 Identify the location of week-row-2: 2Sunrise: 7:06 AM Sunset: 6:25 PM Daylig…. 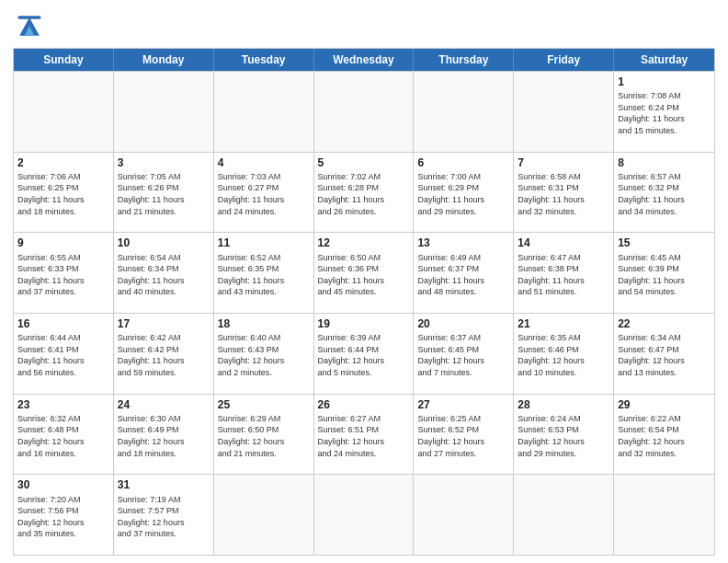
(364, 192).